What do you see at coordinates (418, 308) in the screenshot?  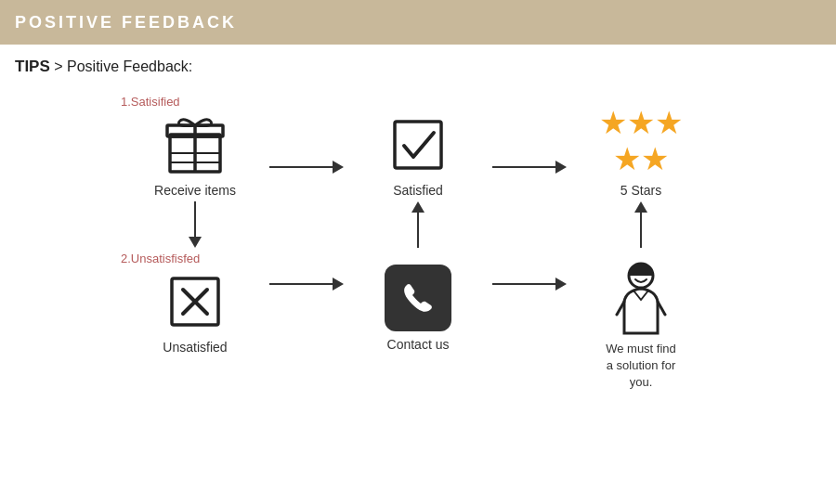 I see `contact-us-block: Contact us` at bounding box center [418, 308].